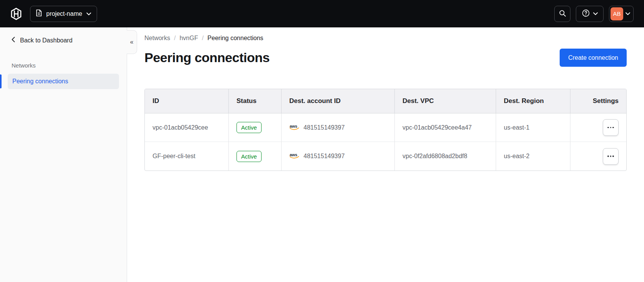 This screenshot has height=282, width=644. I want to click on column-header-settings: Settings, so click(599, 101).